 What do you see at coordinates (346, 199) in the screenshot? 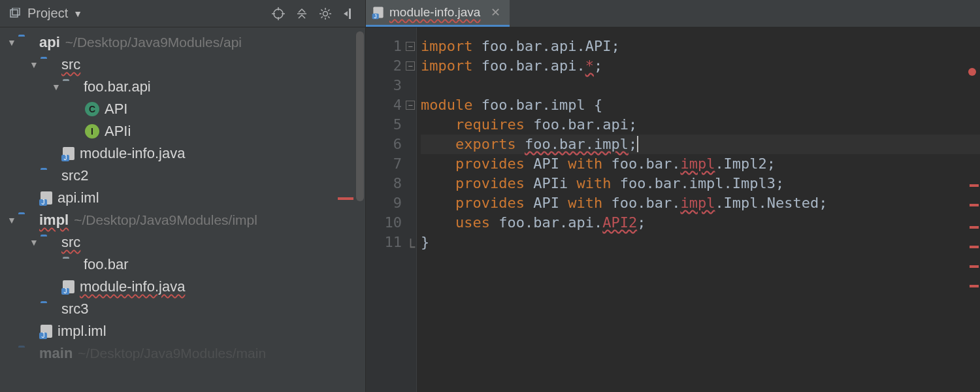
I see `tree-error-marker` at bounding box center [346, 199].